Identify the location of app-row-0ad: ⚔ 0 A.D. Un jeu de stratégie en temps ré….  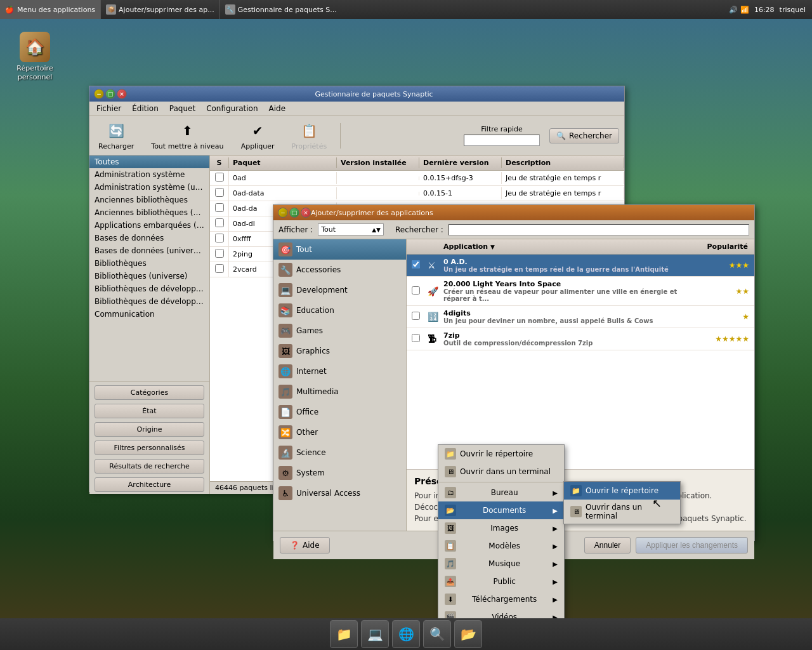
(580, 265).